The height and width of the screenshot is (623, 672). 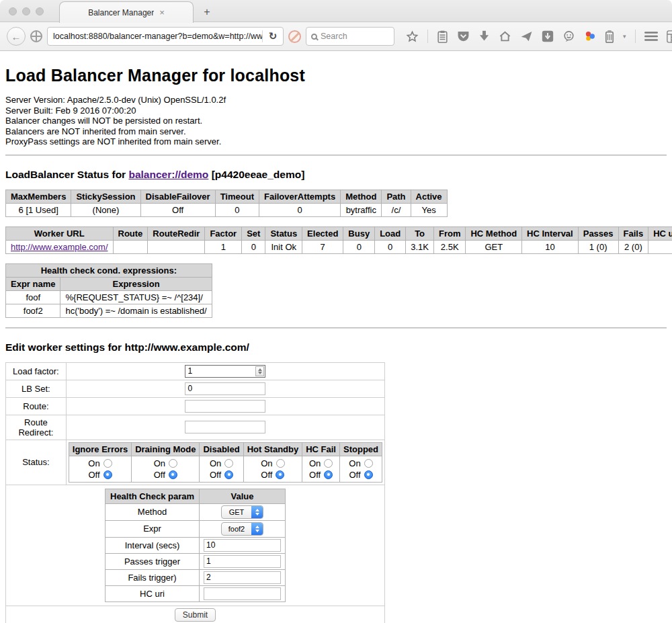 What do you see at coordinates (294, 36) in the screenshot?
I see `blocked-icon` at bounding box center [294, 36].